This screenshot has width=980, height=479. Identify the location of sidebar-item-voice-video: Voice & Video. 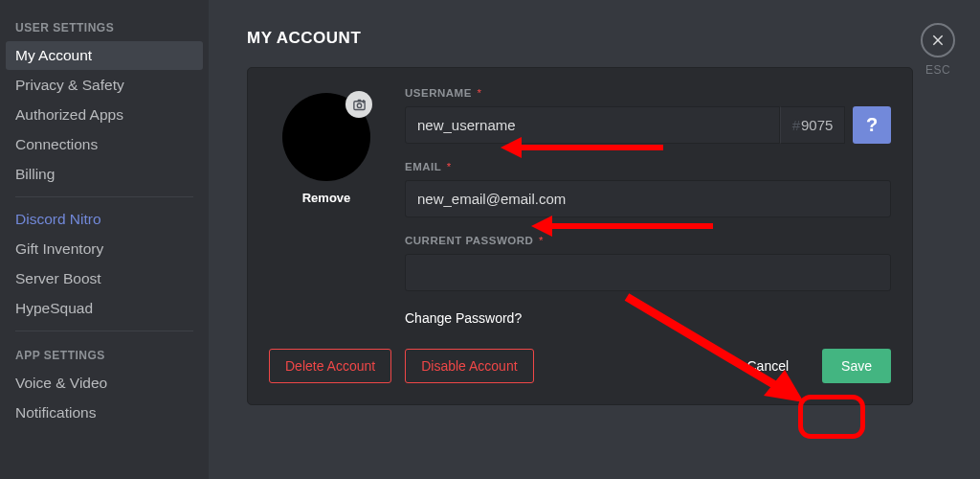
(104, 383).